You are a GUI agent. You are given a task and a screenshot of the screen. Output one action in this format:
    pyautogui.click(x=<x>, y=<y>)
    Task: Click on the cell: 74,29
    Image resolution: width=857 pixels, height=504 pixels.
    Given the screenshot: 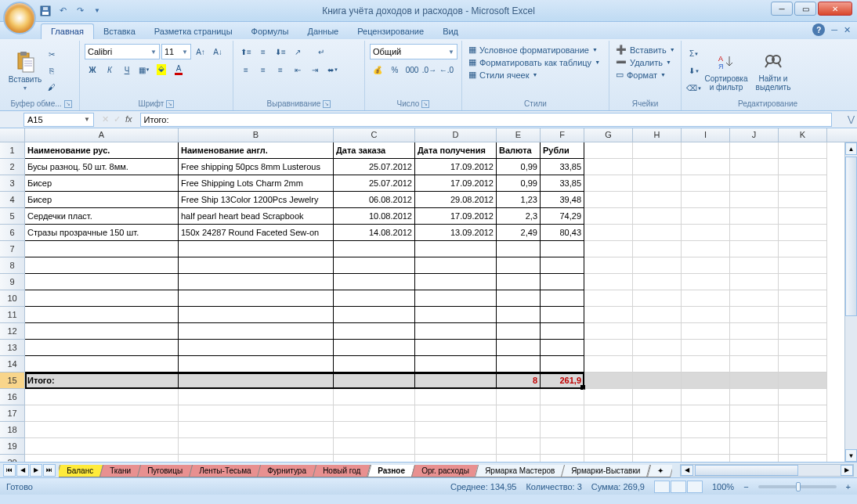 What is the action you would take?
    pyautogui.click(x=562, y=216)
    